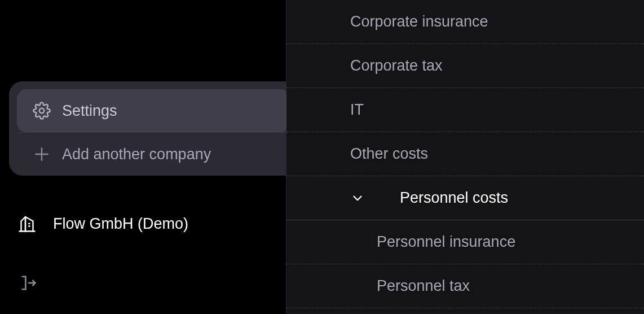 This screenshot has width=644, height=314. I want to click on logout-icon, so click(29, 283).